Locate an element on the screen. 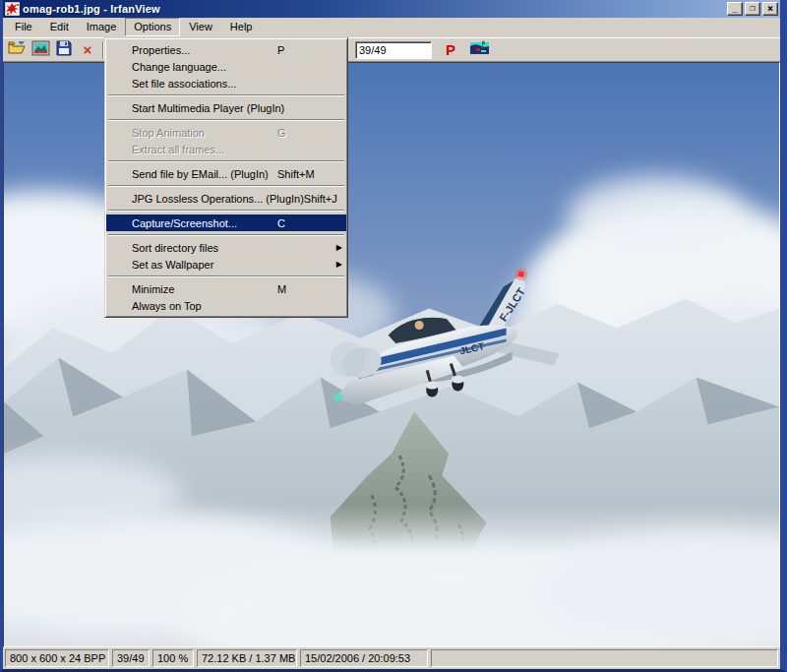 The width and height of the screenshot is (787, 672). status-bar: 800 x 600 x 24 BPP 39/49 100 % 72.12 KB … is located at coordinates (392, 659).